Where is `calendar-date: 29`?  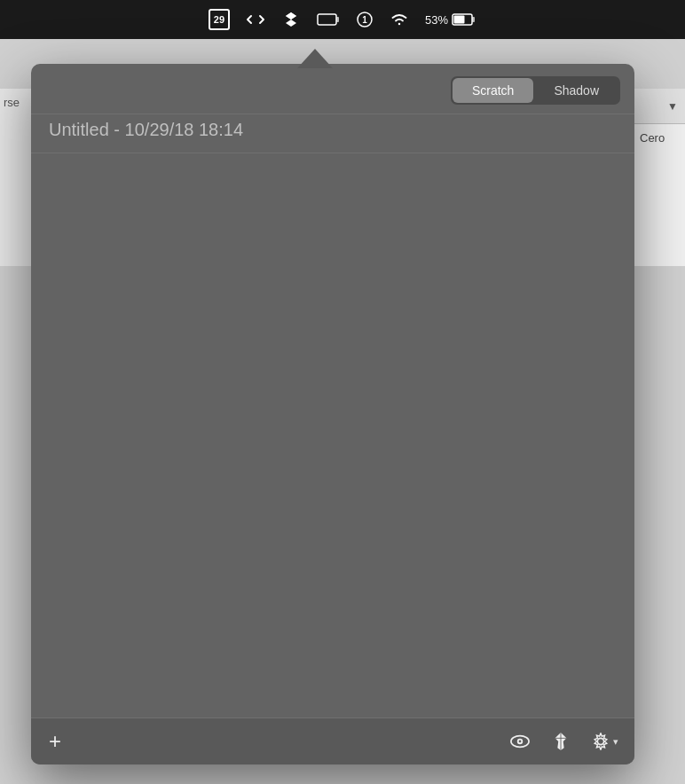
calendar-date: 29 is located at coordinates (219, 20).